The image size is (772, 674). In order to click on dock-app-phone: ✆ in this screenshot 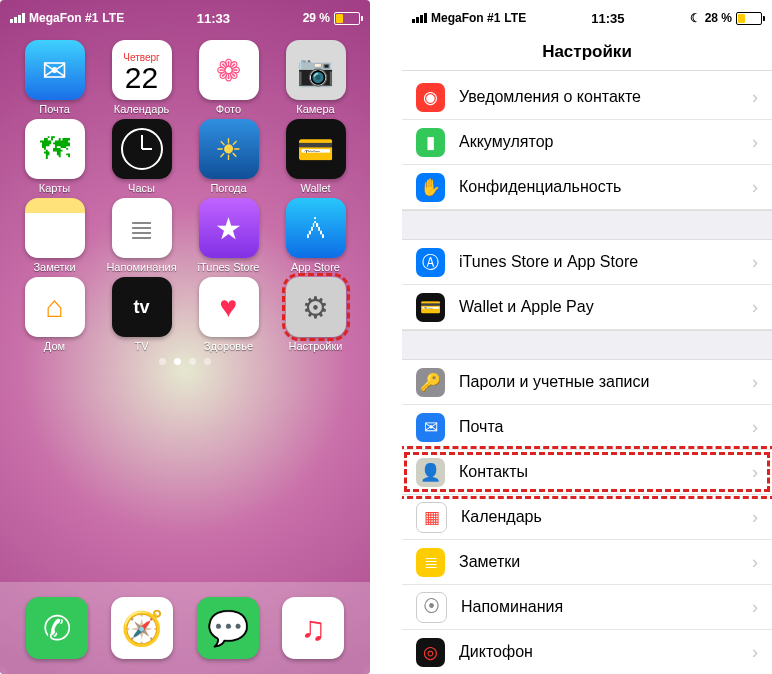, I will do `click(57, 628)`.